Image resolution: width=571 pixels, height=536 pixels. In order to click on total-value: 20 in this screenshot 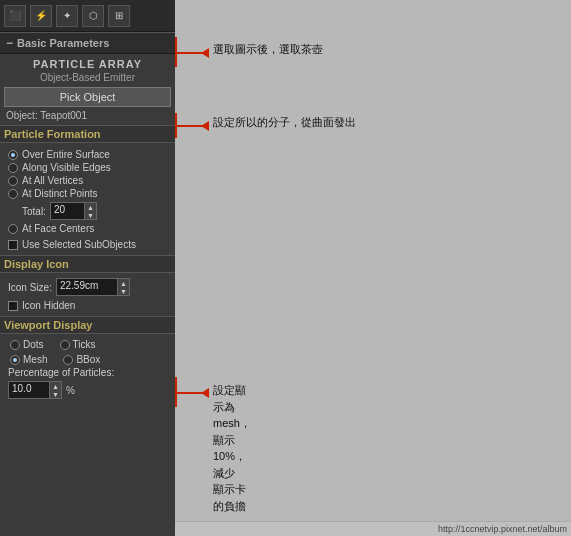, I will do `click(68, 211)`.